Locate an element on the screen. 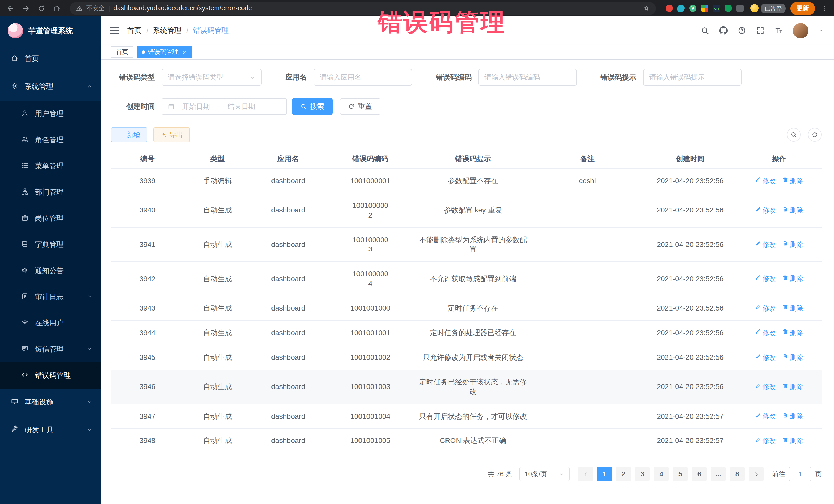 This screenshot has width=834, height=504. not-secure-icon is located at coordinates (79, 8).